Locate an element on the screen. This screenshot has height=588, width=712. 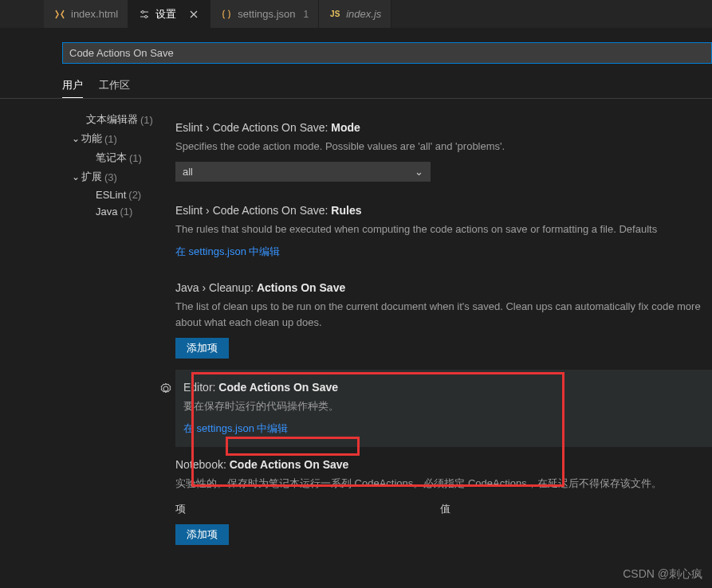
close-icon is located at coordinates (194, 14).